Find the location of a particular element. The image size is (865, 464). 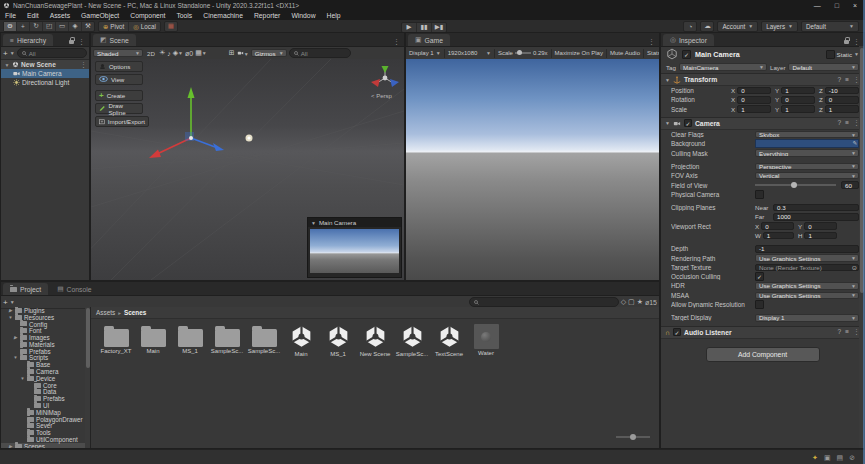

viewport-y-field: 0 is located at coordinates (820, 226).